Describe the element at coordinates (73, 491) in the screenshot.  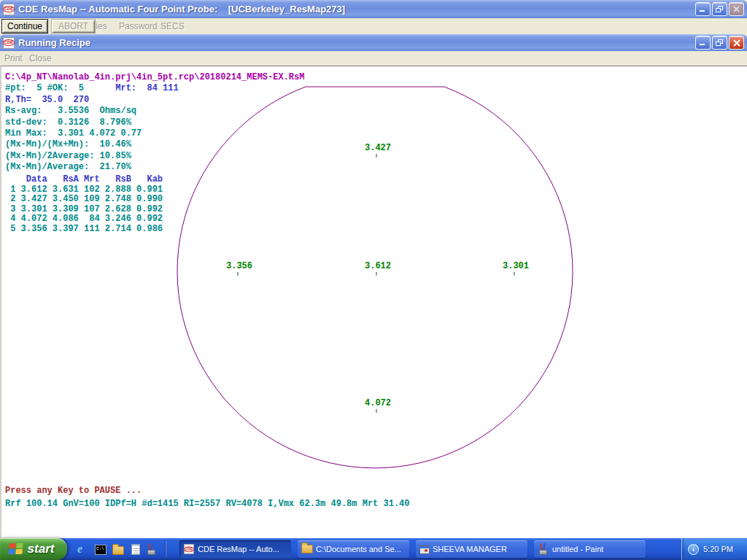
I see `pause-message: Press any Key to PAUSE ...` at that location.